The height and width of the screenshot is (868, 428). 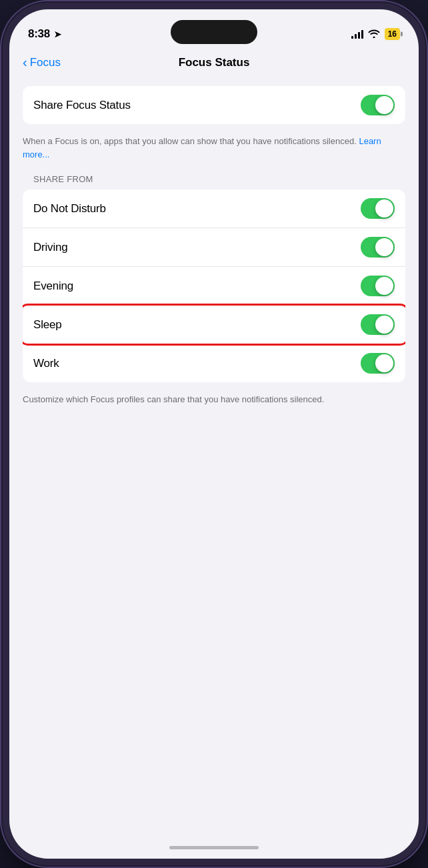 I want to click on work-row: Work, so click(x=214, y=363).